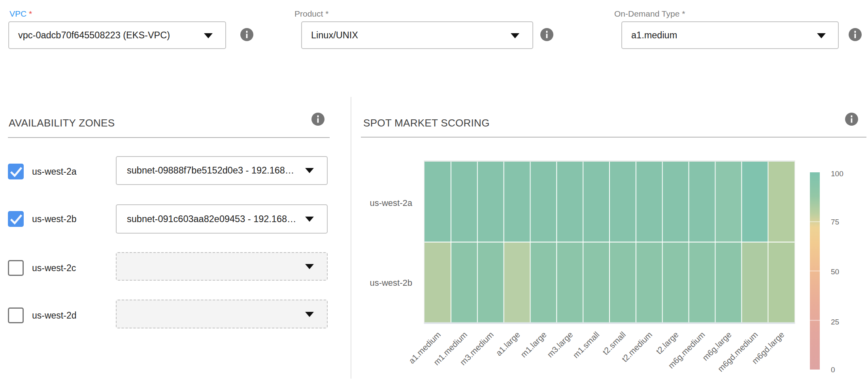 The width and height of the screenshot is (868, 381). I want to click on svg-text: t2.small, so click(614, 343).